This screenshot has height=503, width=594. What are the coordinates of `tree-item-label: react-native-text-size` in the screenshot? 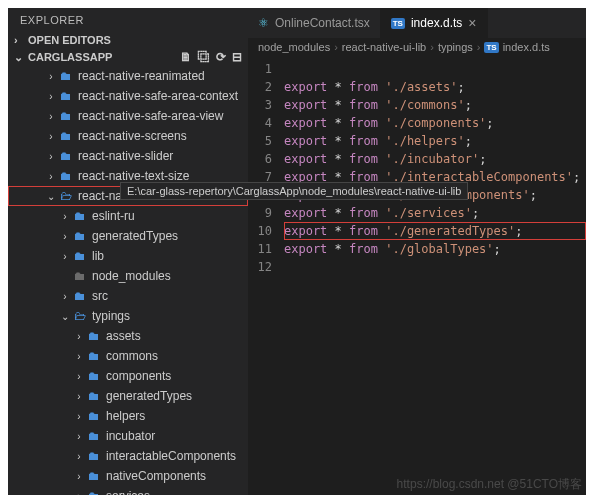 It's located at (134, 176).